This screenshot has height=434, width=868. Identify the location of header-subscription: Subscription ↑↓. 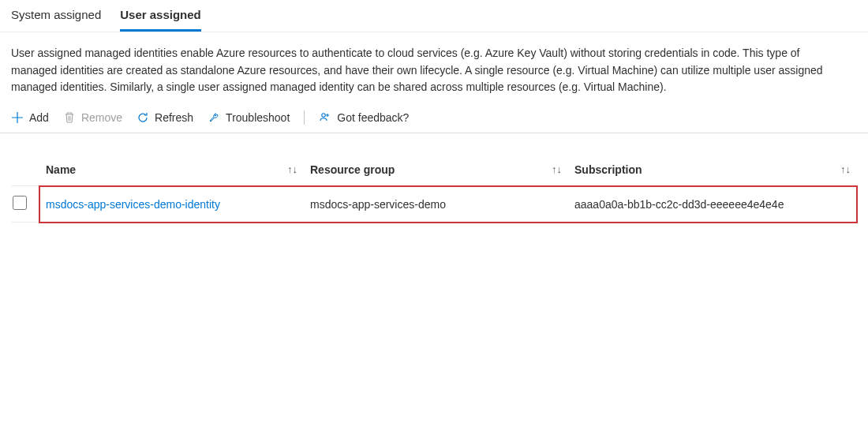
(713, 170).